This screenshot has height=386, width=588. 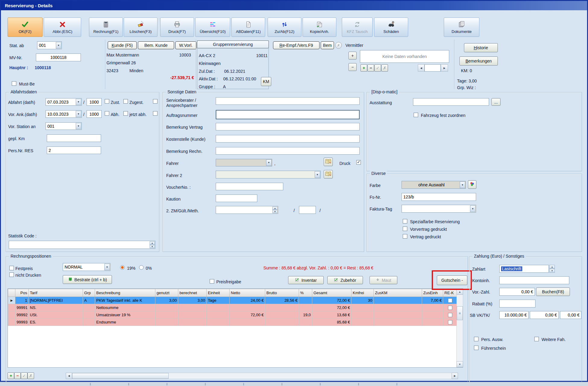 I want to click on horizontal-scroll-thumb, so click(x=120, y=376).